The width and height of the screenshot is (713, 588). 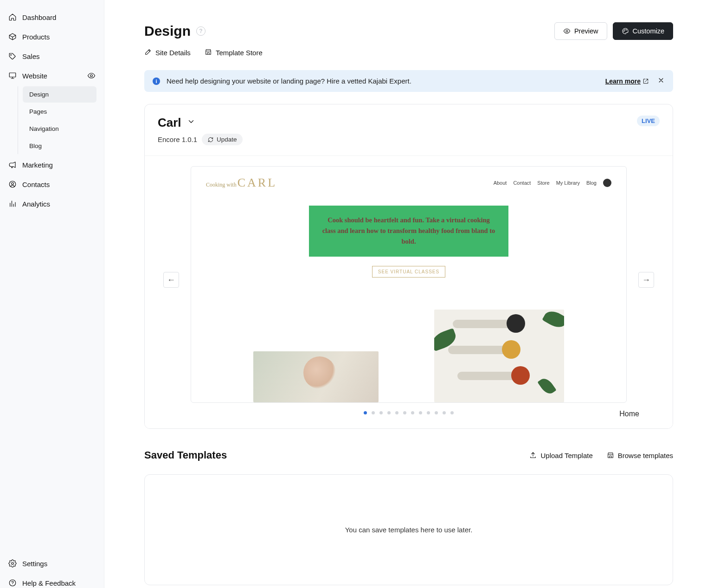 What do you see at coordinates (561, 456) in the screenshot?
I see `upload-template-button: Upload Template` at bounding box center [561, 456].